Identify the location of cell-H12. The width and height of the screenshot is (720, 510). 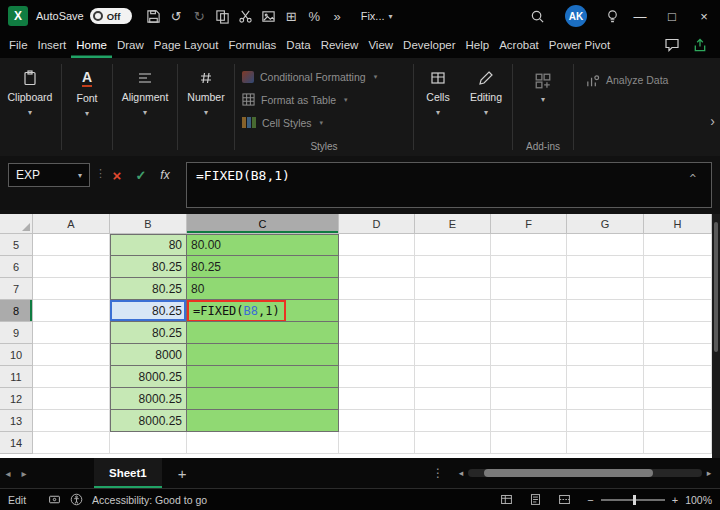
(678, 399).